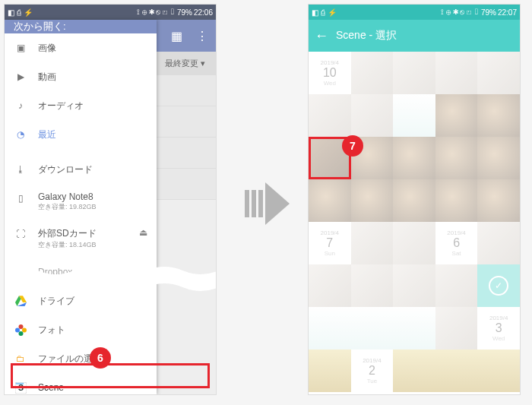 The image size is (532, 405). Describe the element at coordinates (21, 169) in the screenshot. I see `download-icon: ⭳` at that location.